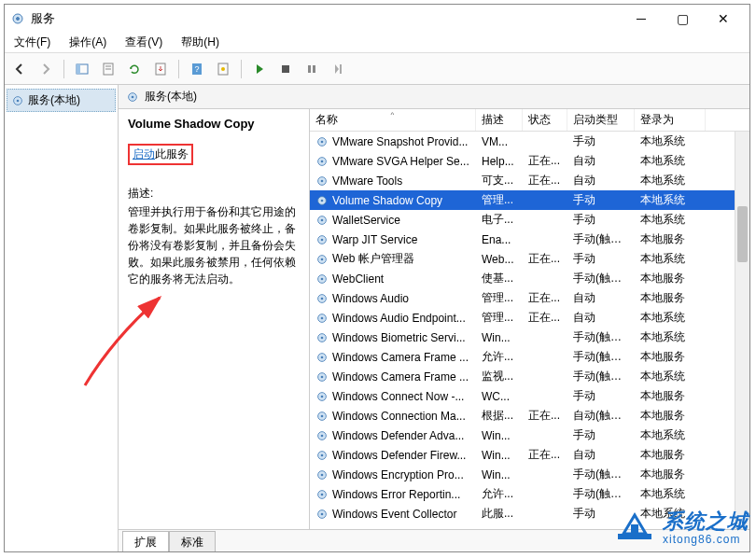 The height and width of the screenshot is (558, 756). Describe the element at coordinates (530, 181) in the screenshot. I see `service-row: VMware Tools可支...正在...自动本地系统` at that location.